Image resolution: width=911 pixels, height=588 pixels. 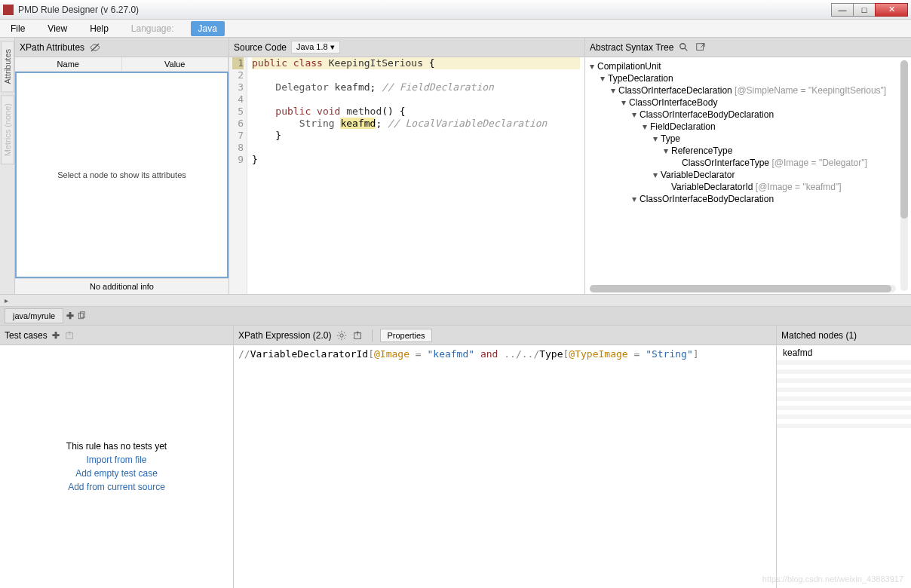 What do you see at coordinates (456, 316) in the screenshot?
I see `rule-tabbar: java/myrule ✚` at bounding box center [456, 316].